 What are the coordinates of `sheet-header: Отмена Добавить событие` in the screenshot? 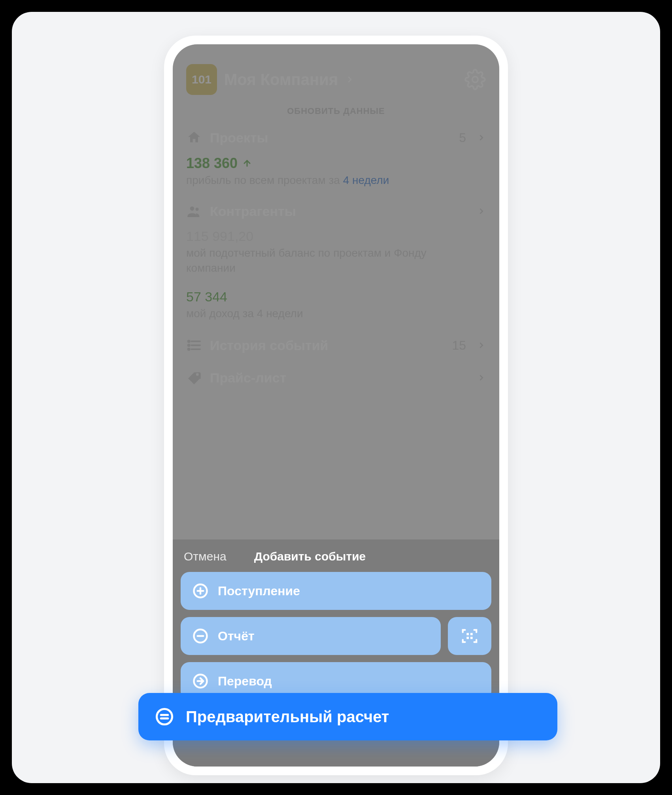 It's located at (336, 560).